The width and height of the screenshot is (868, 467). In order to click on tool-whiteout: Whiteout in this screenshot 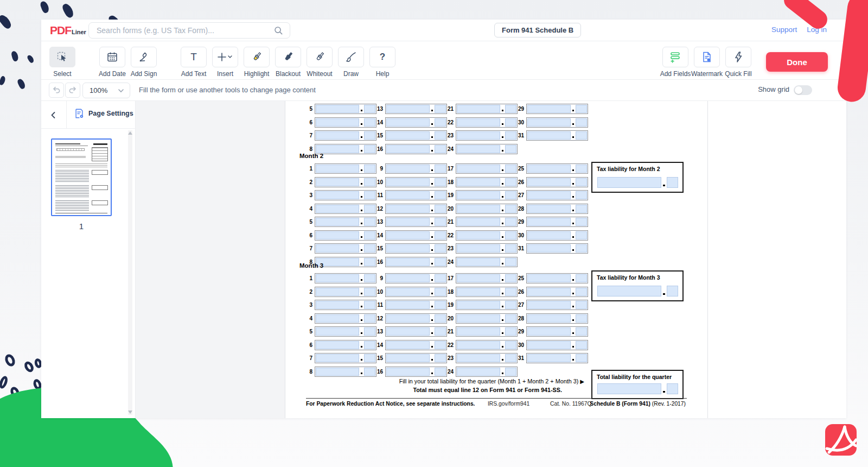, I will do `click(320, 62)`.